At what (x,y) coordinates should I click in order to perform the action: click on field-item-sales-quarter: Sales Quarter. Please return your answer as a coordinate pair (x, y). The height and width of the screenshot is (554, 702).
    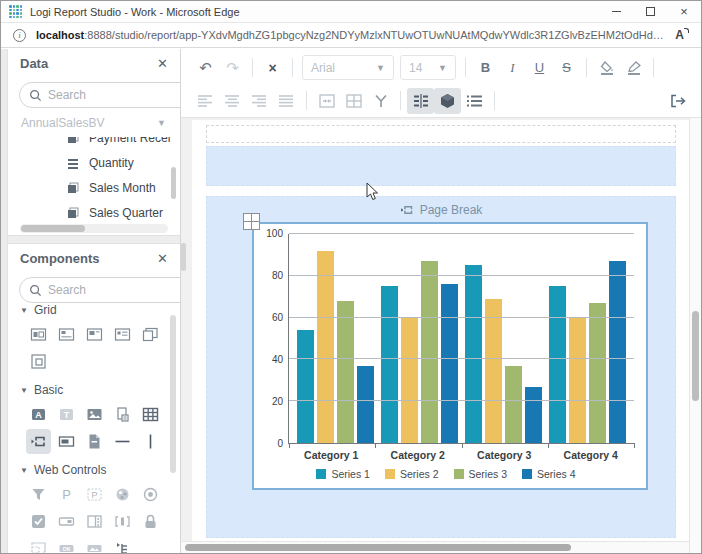
    Looking at the image, I should click on (94, 212).